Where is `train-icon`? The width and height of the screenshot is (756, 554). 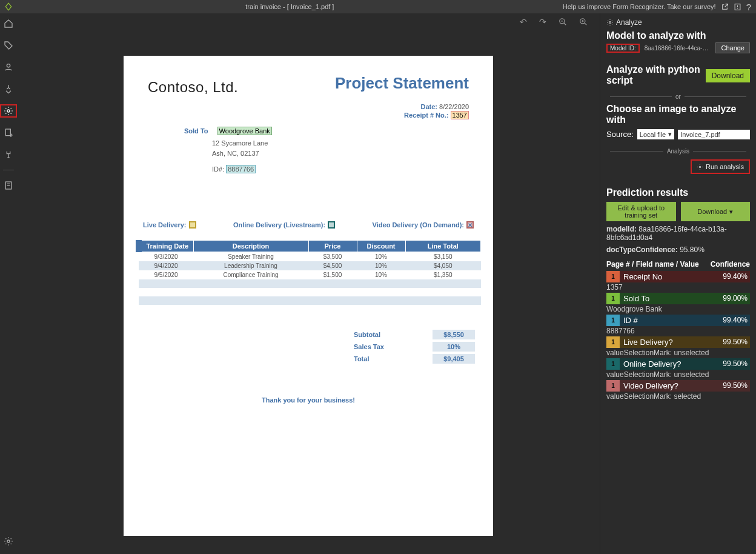
train-icon is located at coordinates (8, 89).